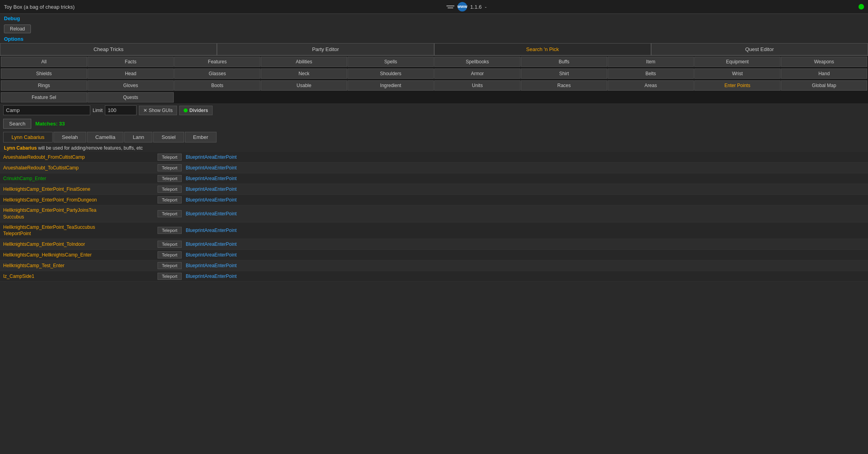 Image resolution: width=868 pixels, height=454 pixels. Describe the element at coordinates (90, 148) in the screenshot. I see `info-text: will be used for adding/remove features,…` at that location.